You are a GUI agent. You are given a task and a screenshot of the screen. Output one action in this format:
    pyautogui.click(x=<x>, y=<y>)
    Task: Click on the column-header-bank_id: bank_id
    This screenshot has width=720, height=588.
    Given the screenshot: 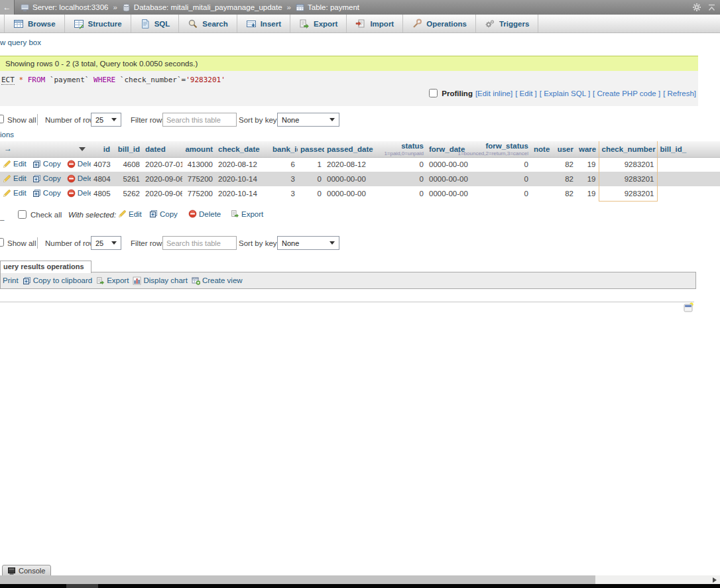 What is the action you would take?
    pyautogui.click(x=284, y=149)
    